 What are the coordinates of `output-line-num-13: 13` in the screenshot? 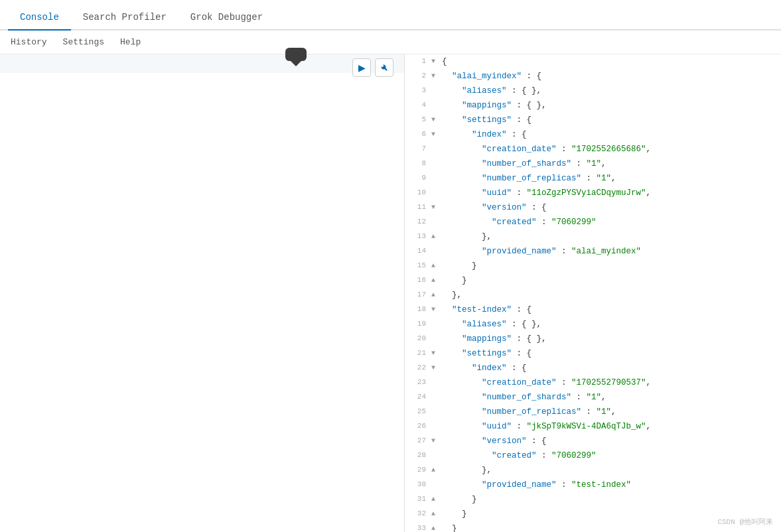 It's located at (418, 237).